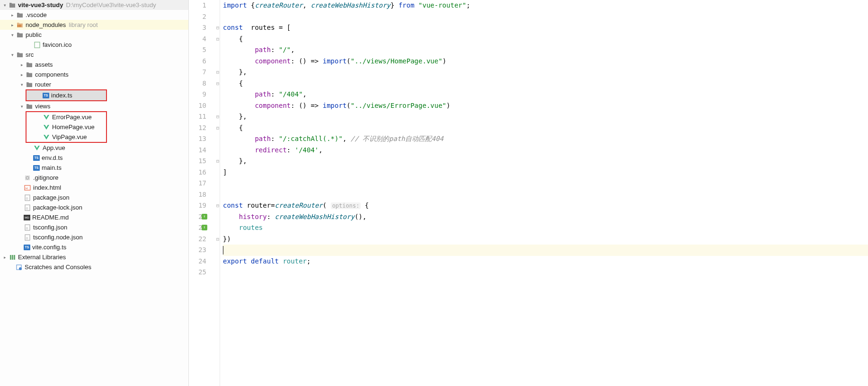 Image resolution: width=868 pixels, height=386 pixels. I want to click on vue-icon, so click(46, 117).